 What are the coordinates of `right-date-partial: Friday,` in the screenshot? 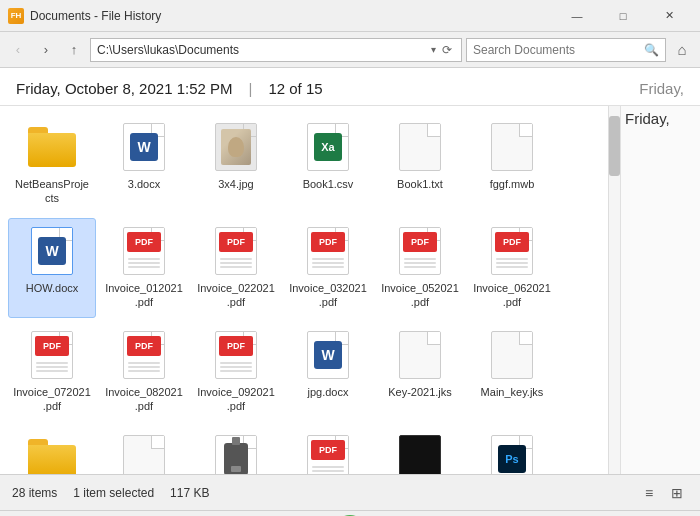 It's located at (662, 88).